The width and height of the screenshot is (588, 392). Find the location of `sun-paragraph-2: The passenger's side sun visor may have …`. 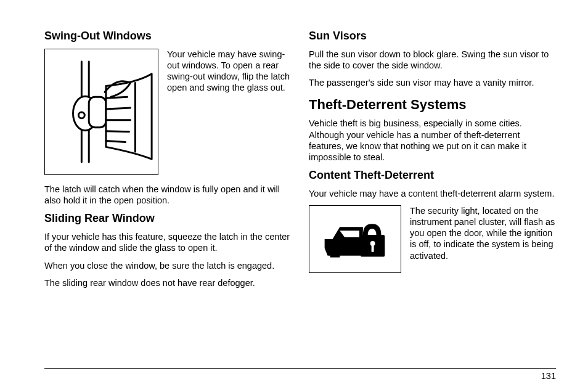

sun-paragraph-2: The passenger's side sun visor may have … is located at coordinates (433, 83).